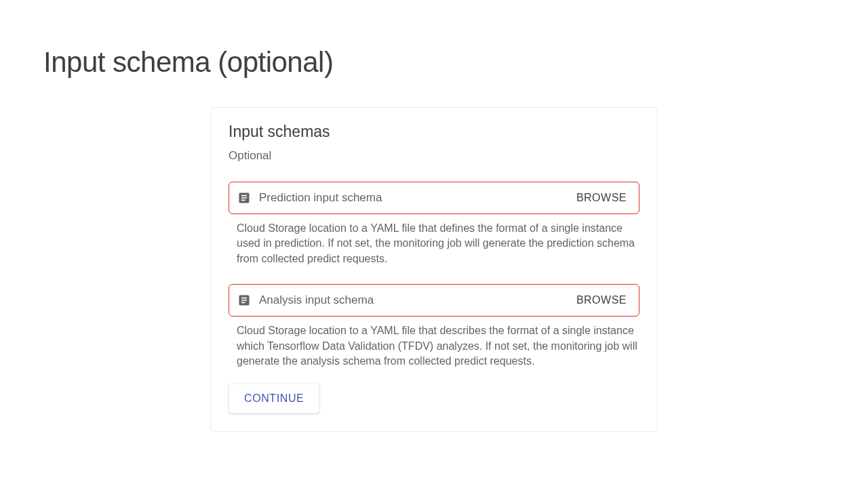  I want to click on card-subtitle: Optional, so click(434, 156).